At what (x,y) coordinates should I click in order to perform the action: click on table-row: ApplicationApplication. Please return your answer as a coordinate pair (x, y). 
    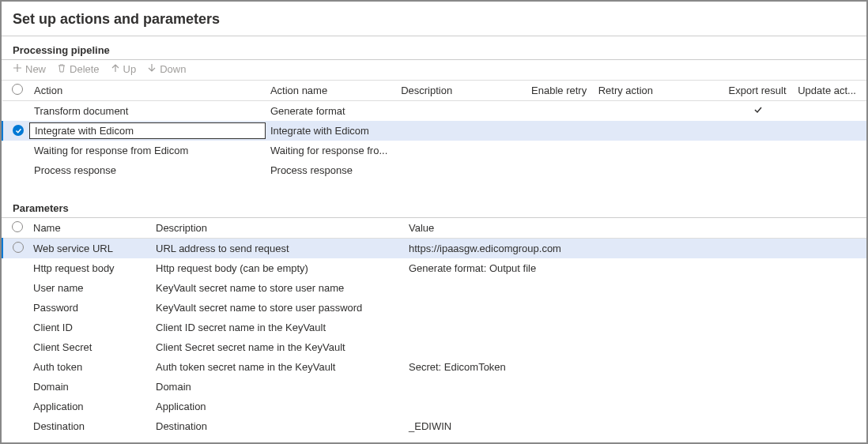
    Looking at the image, I should click on (435, 406).